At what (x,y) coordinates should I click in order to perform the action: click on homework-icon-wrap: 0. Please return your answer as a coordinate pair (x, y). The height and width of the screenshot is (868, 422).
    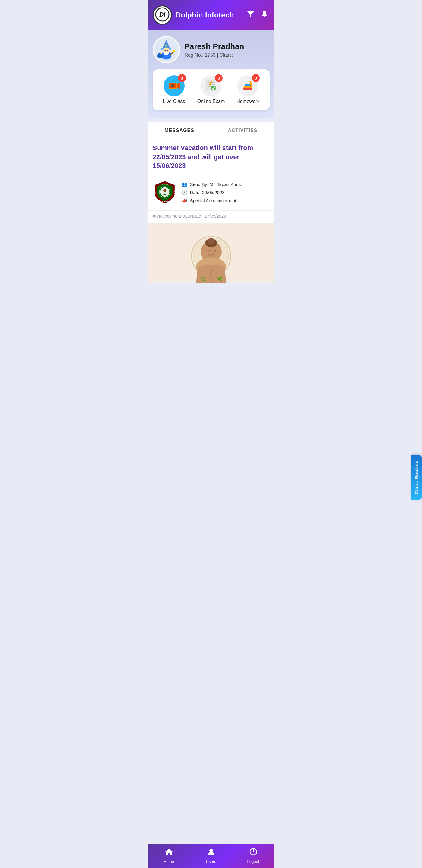
    Looking at the image, I should click on (248, 86).